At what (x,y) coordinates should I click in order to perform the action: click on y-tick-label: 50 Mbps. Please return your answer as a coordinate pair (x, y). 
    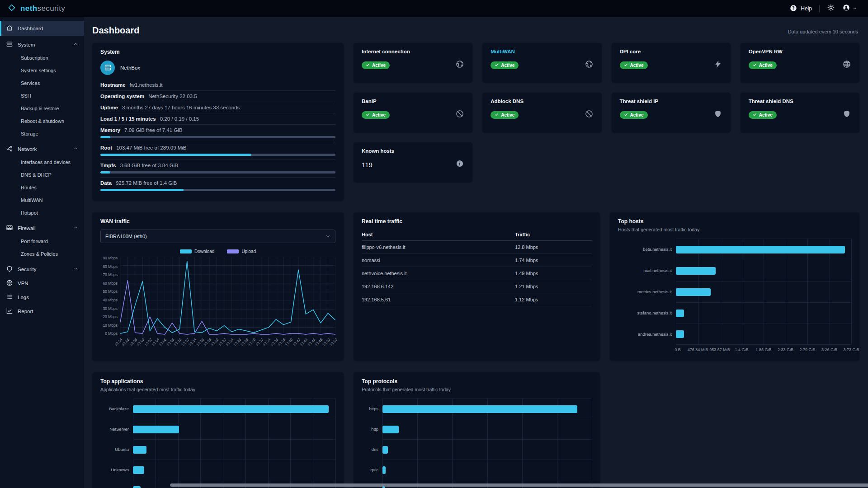
    Looking at the image, I should click on (109, 292).